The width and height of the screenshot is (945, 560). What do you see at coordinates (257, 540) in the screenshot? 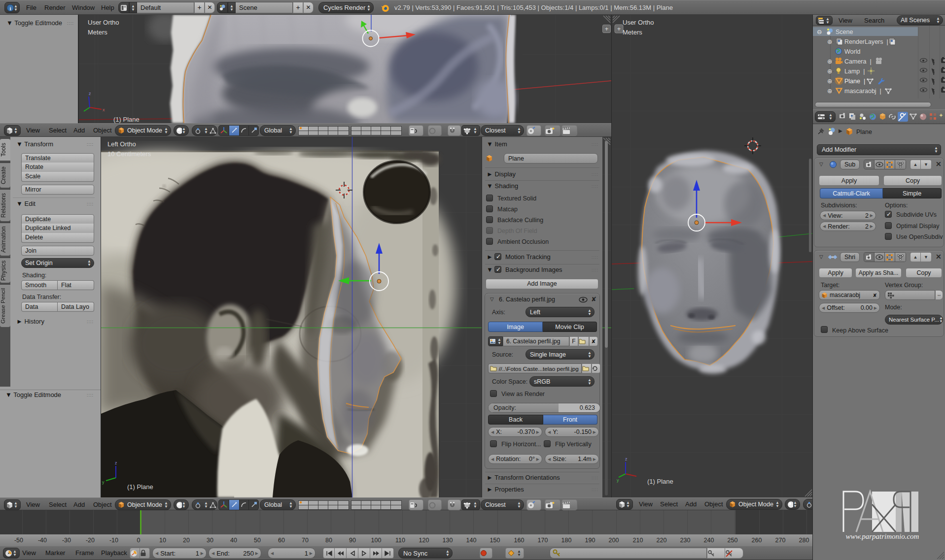
I see `svg-text: 50` at bounding box center [257, 540].